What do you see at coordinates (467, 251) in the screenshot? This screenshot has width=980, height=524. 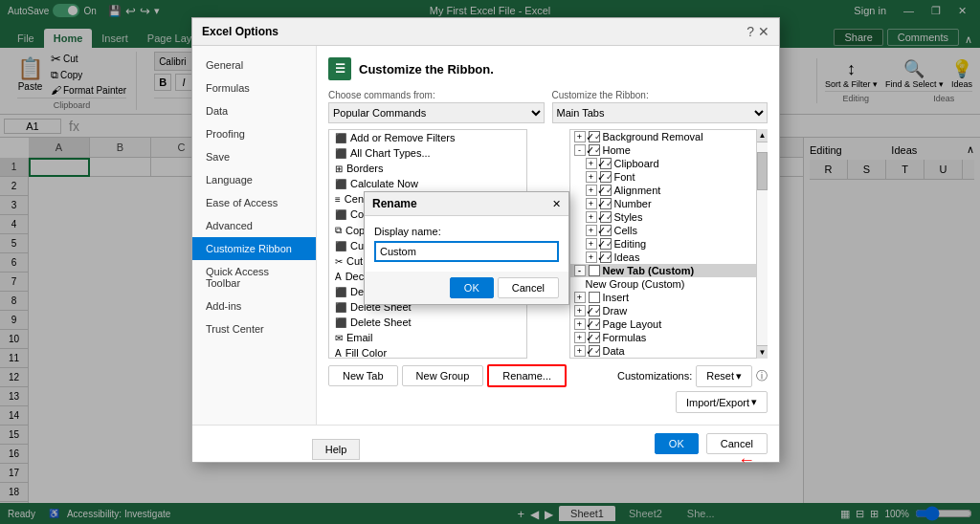 I see `rename-display-name-input` at bounding box center [467, 251].